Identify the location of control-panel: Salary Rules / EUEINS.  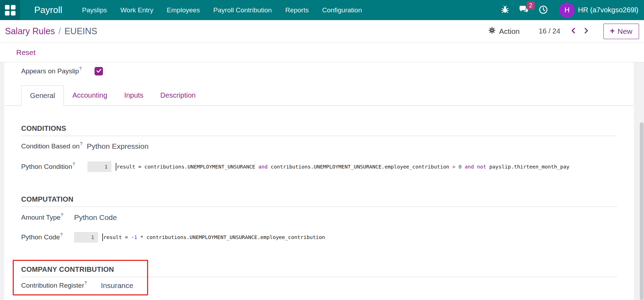
(322, 31).